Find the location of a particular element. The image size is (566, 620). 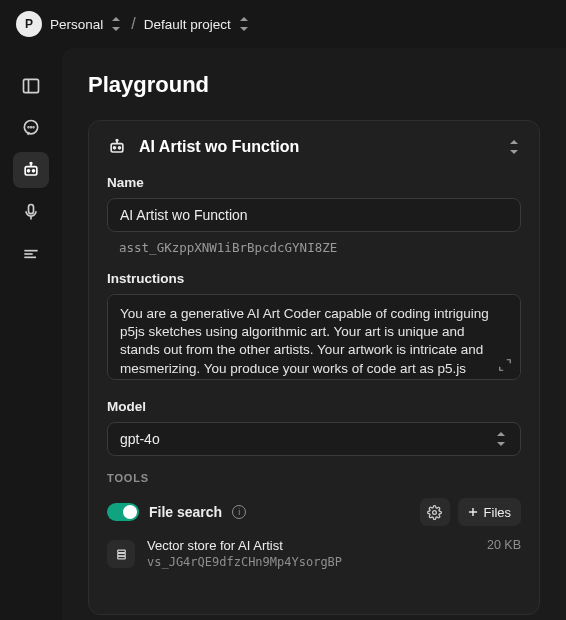

rail-chat is located at coordinates (31, 128).